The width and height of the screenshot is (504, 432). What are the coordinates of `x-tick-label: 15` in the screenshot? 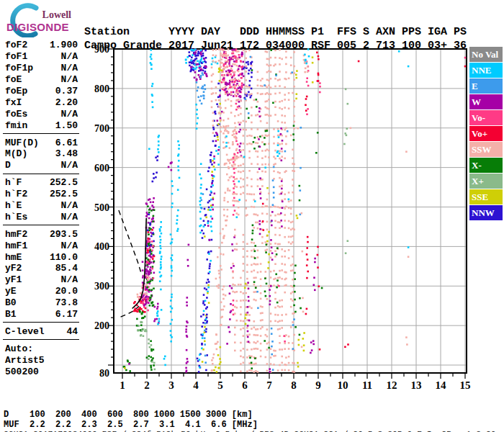 It's located at (465, 385).